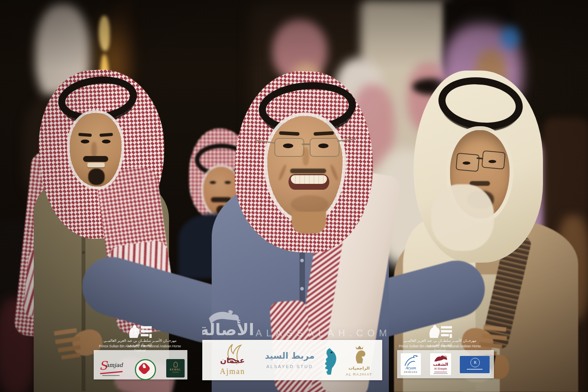 The width and height of the screenshot is (588, 392). What do you see at coordinates (445, 364) in the screenshot?
I see `sponsor-bar-right: Aryam ARABIANS الشقب Al Shaqab R` at bounding box center [445, 364].